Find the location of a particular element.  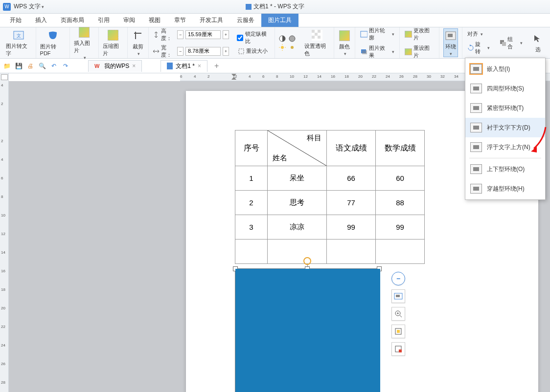

print-icon: 🖨 is located at coordinates (30, 66).